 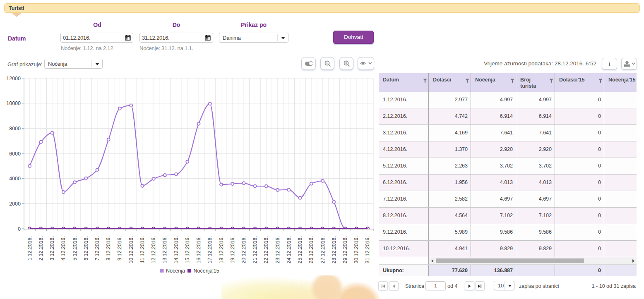 I want to click on svg-text: 2000, so click(x=15, y=204).